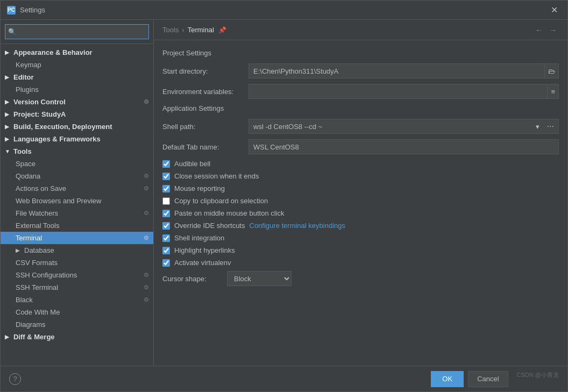 This screenshot has width=568, height=392. Describe the element at coordinates (37, 262) in the screenshot. I see `sidebar-item-label: CSV Formats` at that location.